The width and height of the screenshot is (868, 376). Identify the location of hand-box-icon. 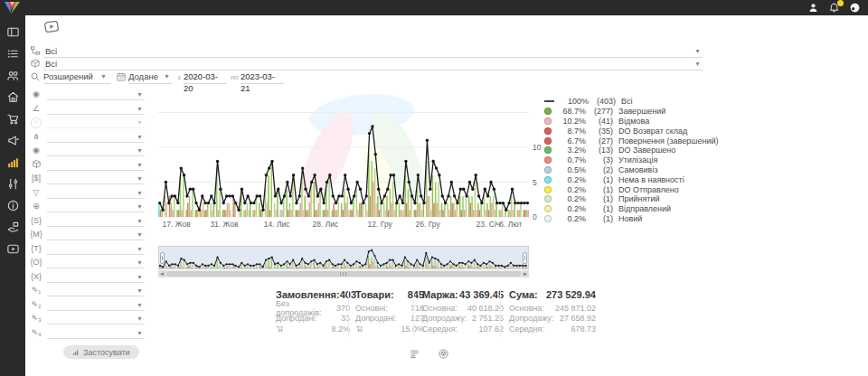
(13, 228).